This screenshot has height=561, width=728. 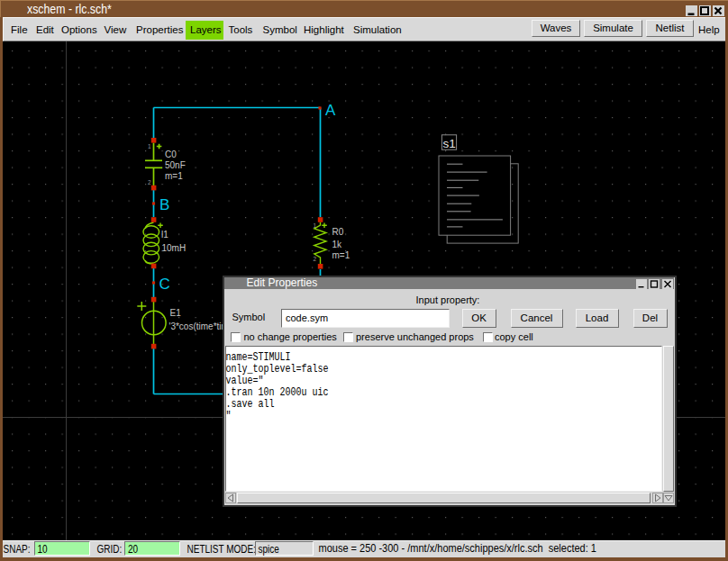 What do you see at coordinates (177, 313) in the screenshot?
I see `svg-text: E1` at bounding box center [177, 313].